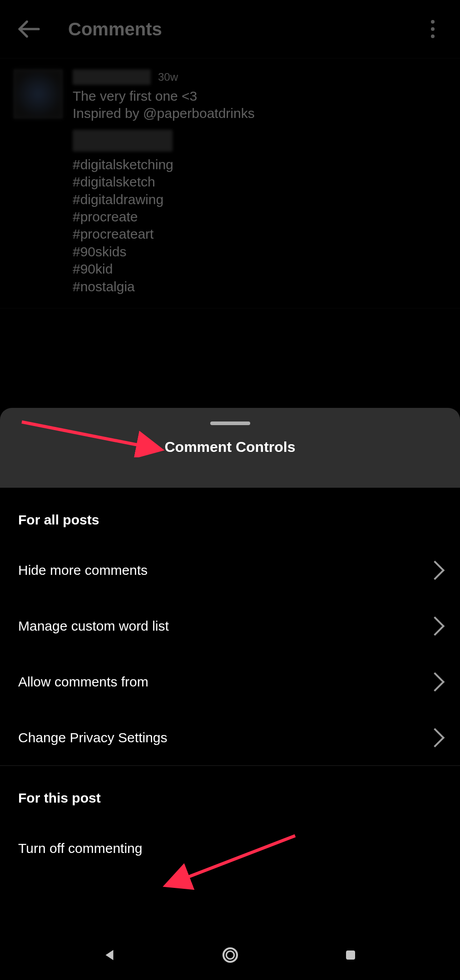  I want to click on android-navigation-bar, so click(230, 955).